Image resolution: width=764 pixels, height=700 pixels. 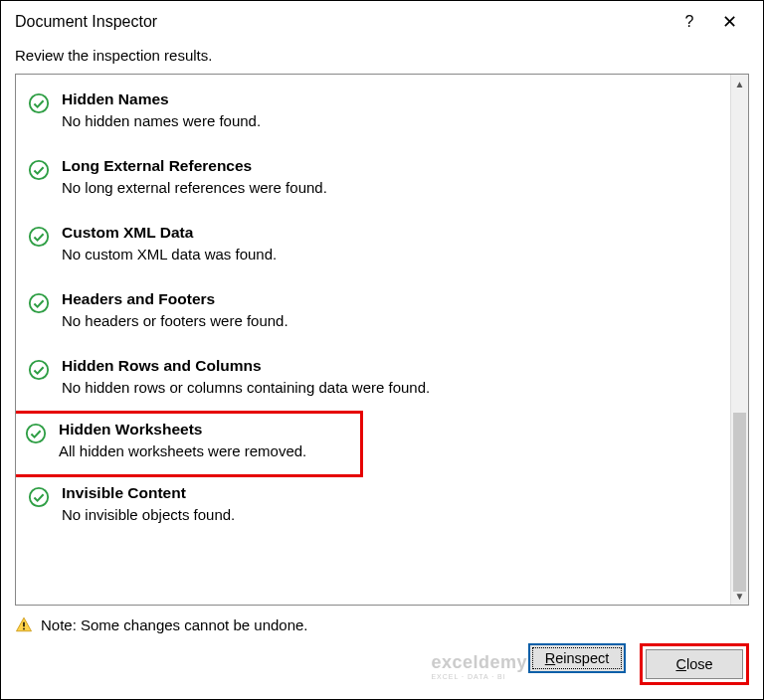 What do you see at coordinates (205, 451) in the screenshot?
I see `result-desc: All hidden worksheets were removed.` at bounding box center [205, 451].